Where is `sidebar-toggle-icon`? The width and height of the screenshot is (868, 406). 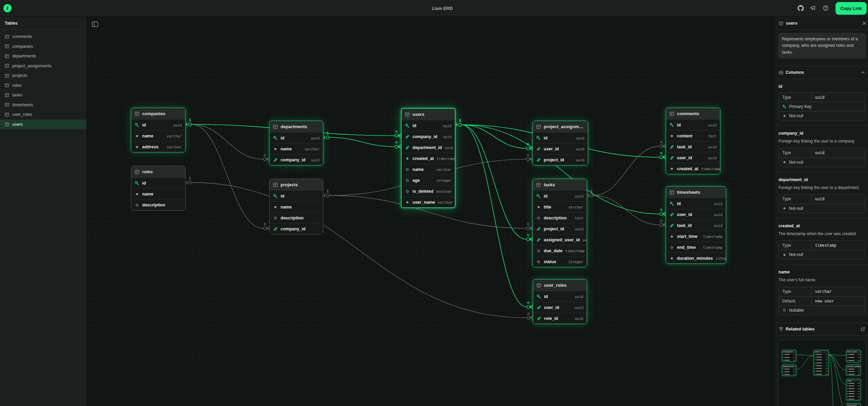 sidebar-toggle-icon is located at coordinates (95, 24).